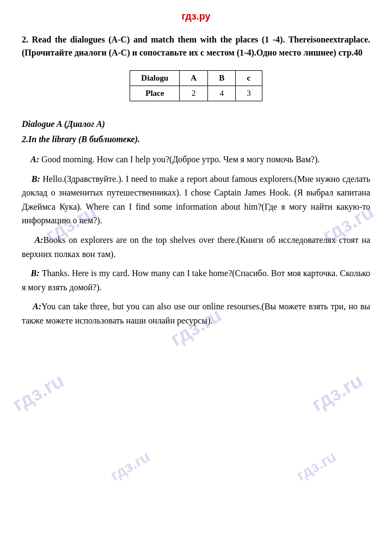 This screenshot has width=392, height=537. Describe the element at coordinates (25, 39) in the screenshot. I see `task-number: 2.` at that location.